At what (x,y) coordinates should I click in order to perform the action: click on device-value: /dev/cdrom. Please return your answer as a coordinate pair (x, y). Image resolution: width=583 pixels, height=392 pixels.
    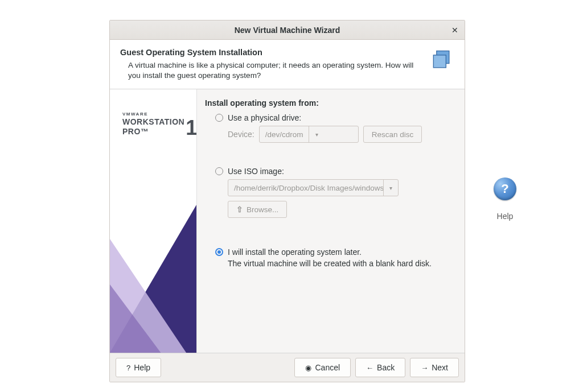
    Looking at the image, I should click on (285, 134).